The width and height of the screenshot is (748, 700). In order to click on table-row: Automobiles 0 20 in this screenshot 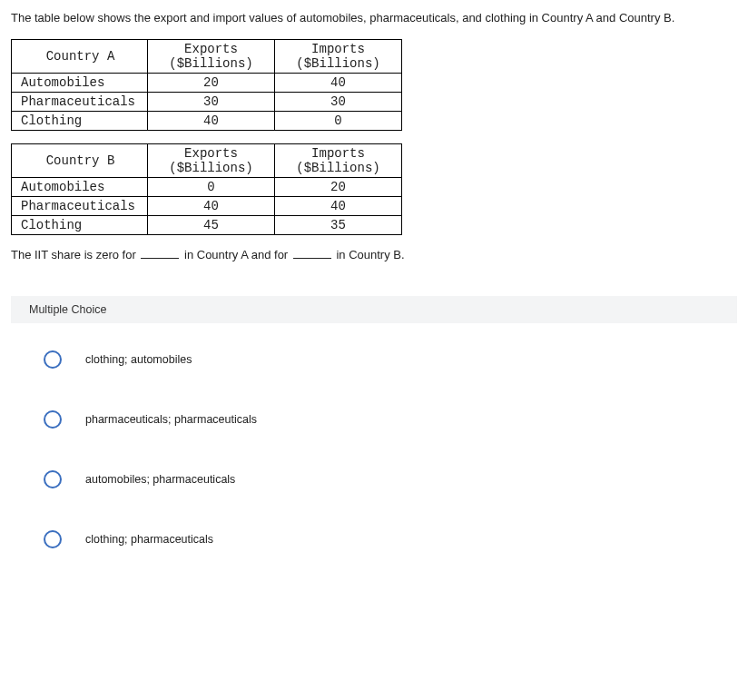, I will do `click(207, 187)`.